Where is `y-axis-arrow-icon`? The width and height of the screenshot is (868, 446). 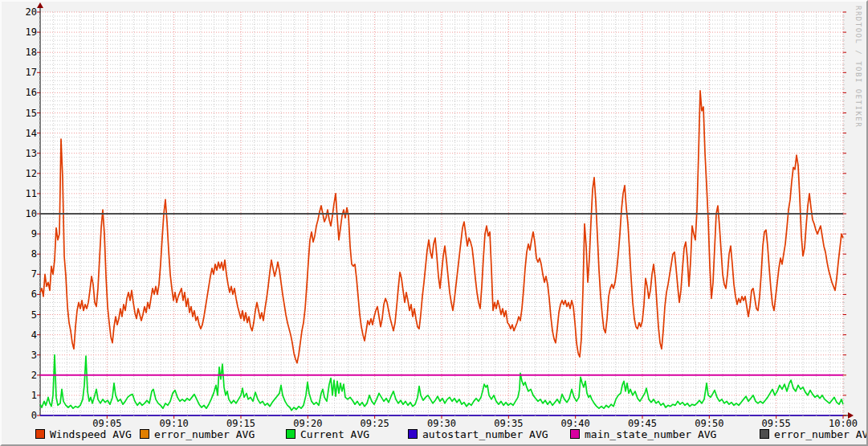
y-axis-arrow-icon is located at coordinates (40, 5).